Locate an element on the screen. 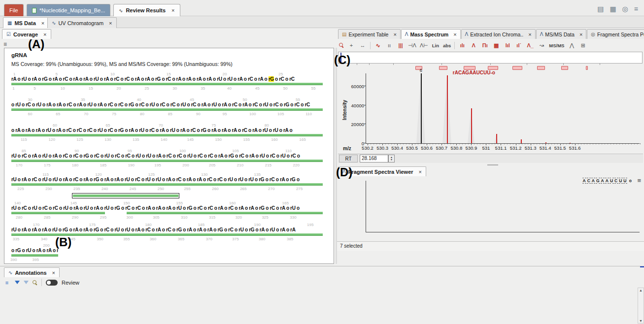 The image size is (644, 324). grow-icon: ıl˙ is located at coordinates (519, 45).